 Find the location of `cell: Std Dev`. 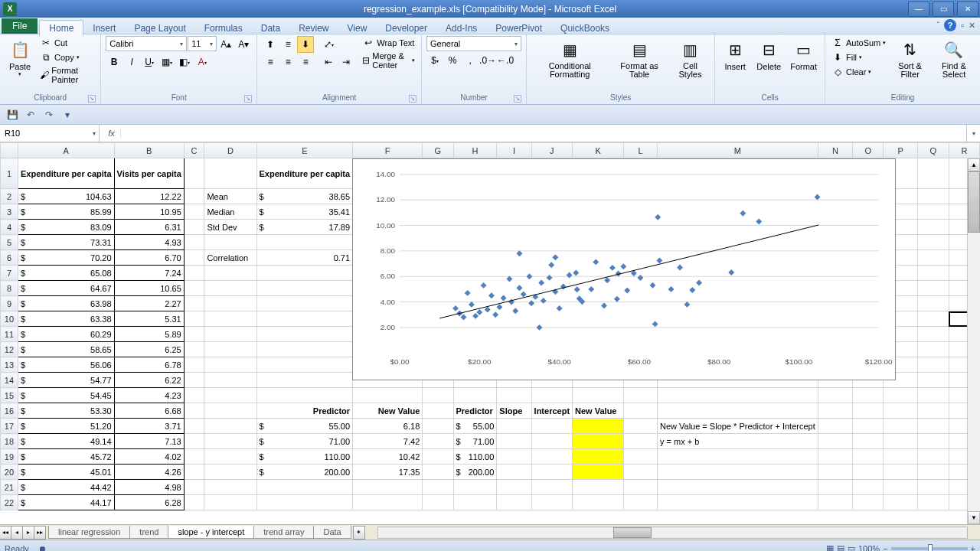

cell: Std Dev is located at coordinates (230, 227).